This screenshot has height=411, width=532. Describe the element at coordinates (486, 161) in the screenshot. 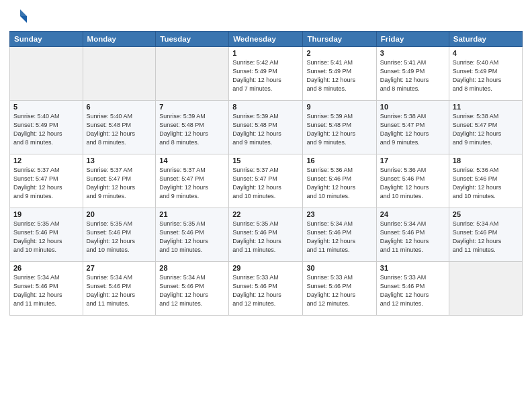

I see `day-number: 18` at that location.